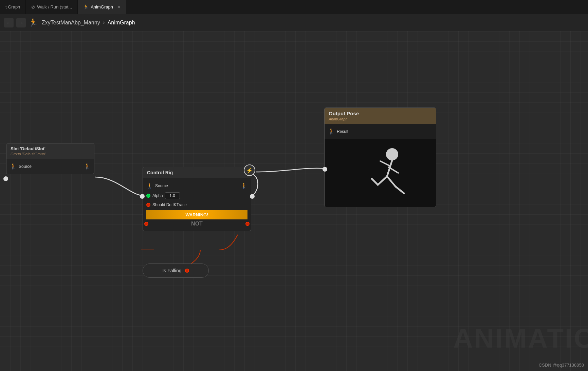 The image size is (588, 371). I want to click on control-rig-node: Control Rig 🚶 Source 🚶 Alpha Should Do I…, so click(197, 199).